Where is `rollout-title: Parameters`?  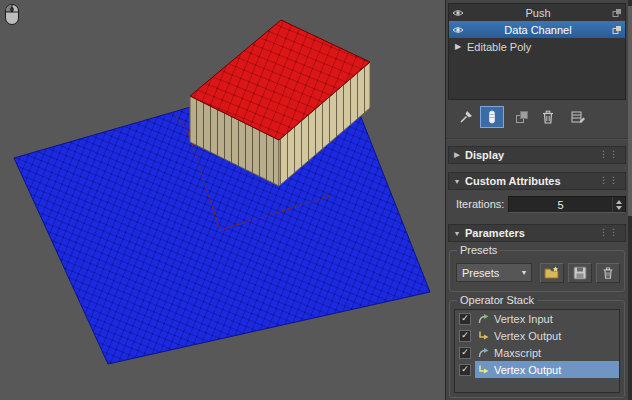 rollout-title: Parameters is located at coordinates (495, 233).